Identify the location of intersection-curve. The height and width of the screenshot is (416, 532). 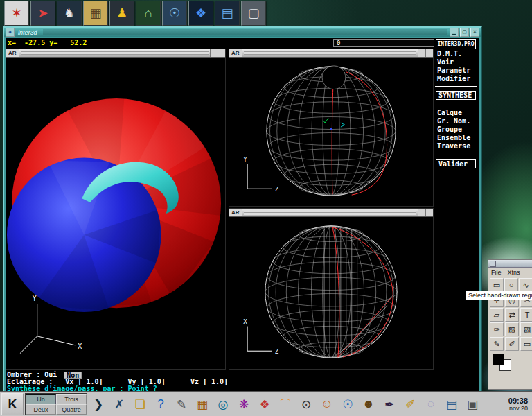
(363, 293).